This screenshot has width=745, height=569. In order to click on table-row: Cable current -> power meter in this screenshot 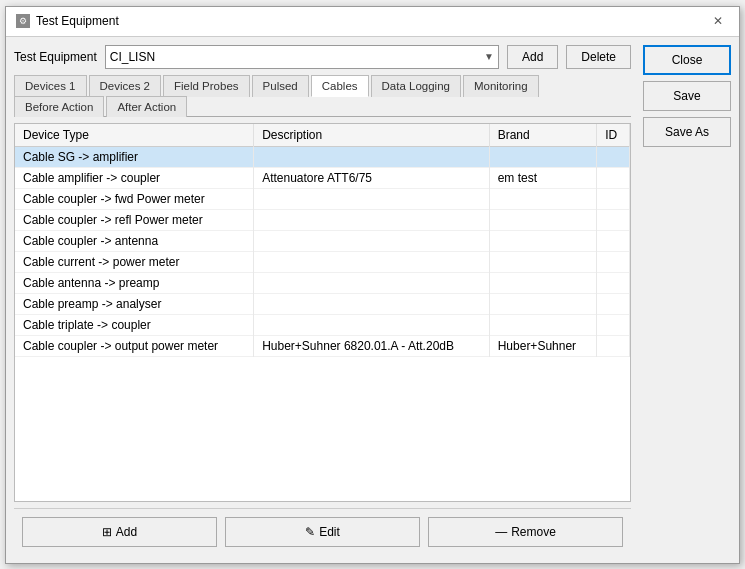, I will do `click(322, 262)`.